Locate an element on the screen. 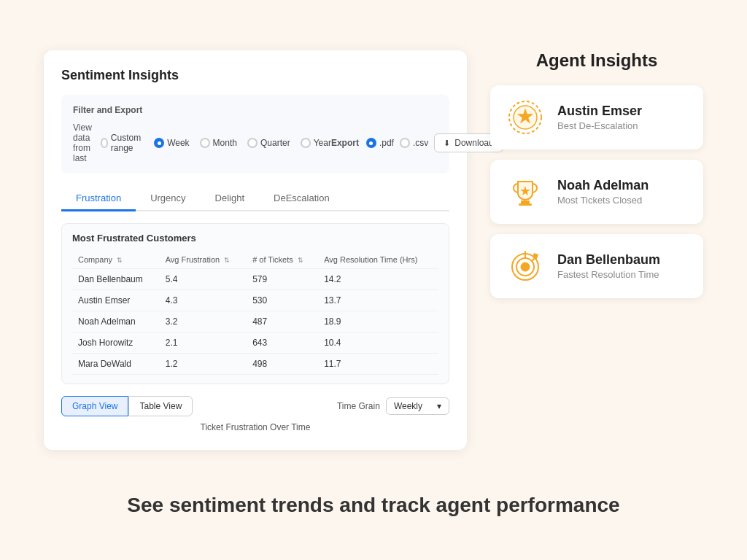 This screenshot has height=560, width=747. sort-company: ⇅ is located at coordinates (120, 260).